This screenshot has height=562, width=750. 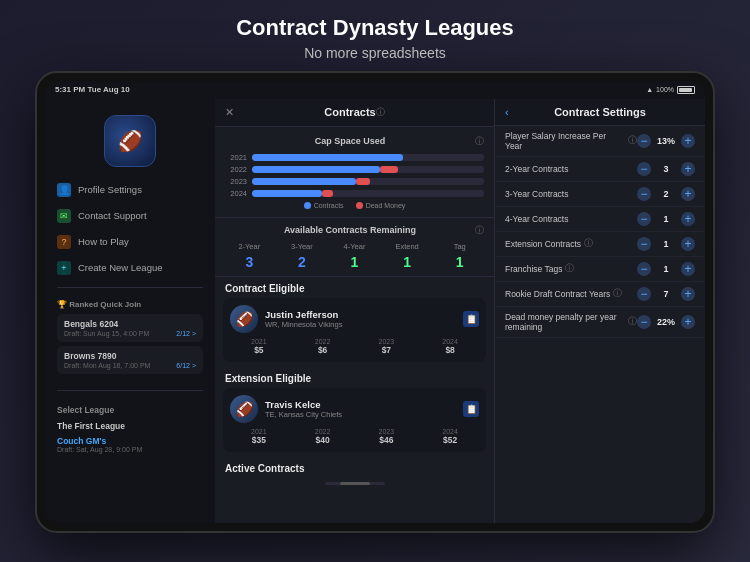 I want to click on rookie-info-icon: ⓘ, so click(x=618, y=294).